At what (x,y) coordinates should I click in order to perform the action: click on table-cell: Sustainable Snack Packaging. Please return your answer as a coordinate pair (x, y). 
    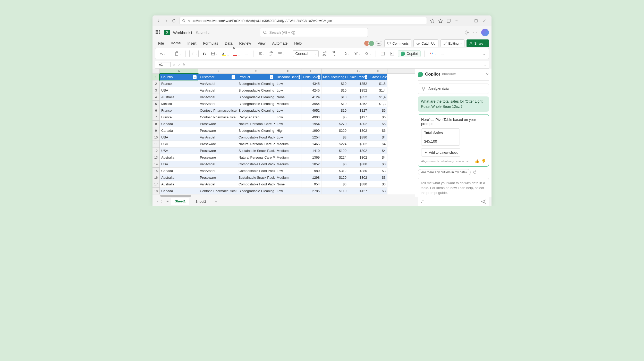
    Looking at the image, I should click on (256, 151).